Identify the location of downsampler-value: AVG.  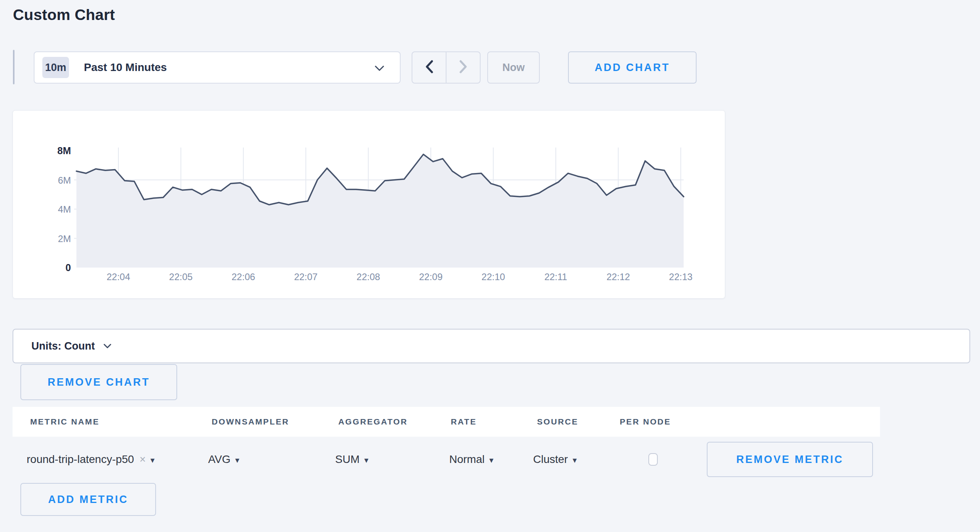
(220, 459).